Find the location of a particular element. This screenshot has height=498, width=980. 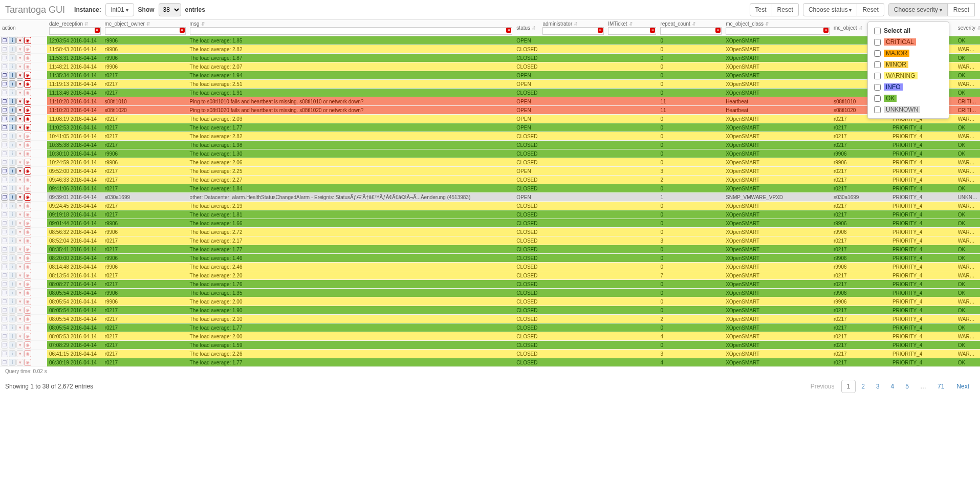

instance-select: int01 is located at coordinates (120, 10).